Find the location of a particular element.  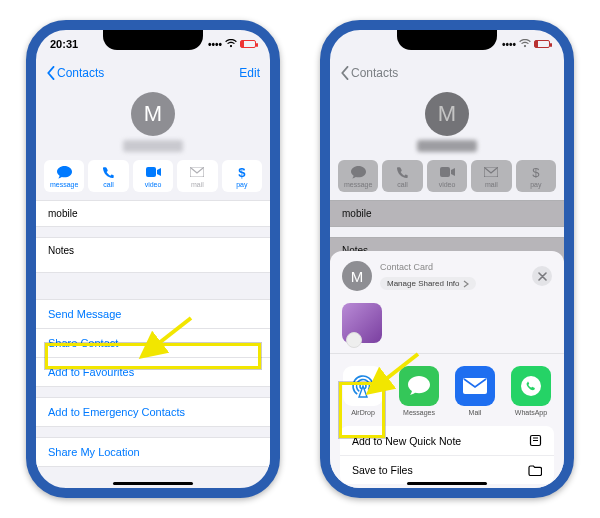

airdrop-icon is located at coordinates (363, 386).